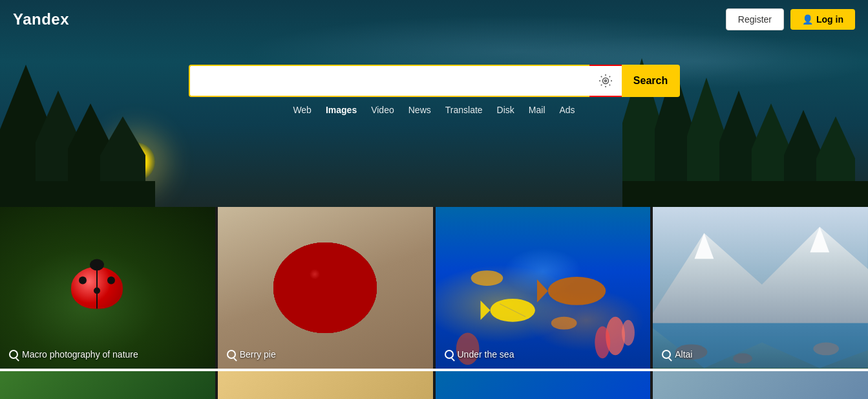 This screenshot has width=868, height=399. What do you see at coordinates (97, 288) in the screenshot?
I see `ladybug-decoration` at bounding box center [97, 288].